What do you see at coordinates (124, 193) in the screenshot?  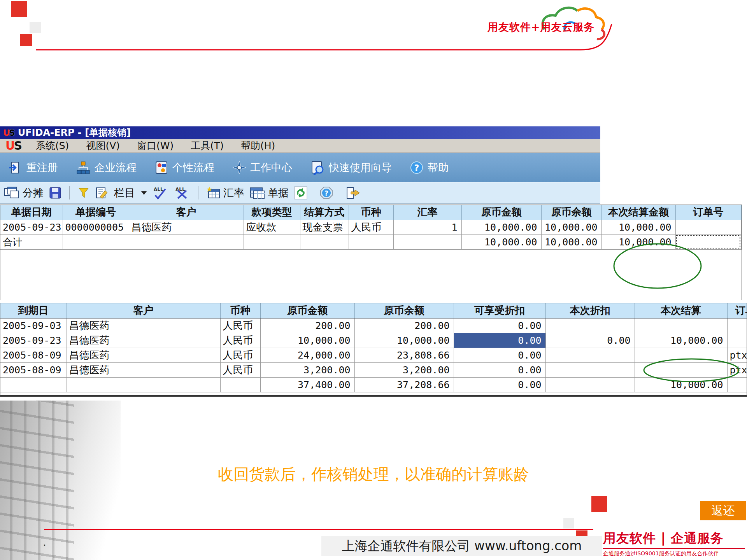 I see `columns-label: 栏目` at bounding box center [124, 193].